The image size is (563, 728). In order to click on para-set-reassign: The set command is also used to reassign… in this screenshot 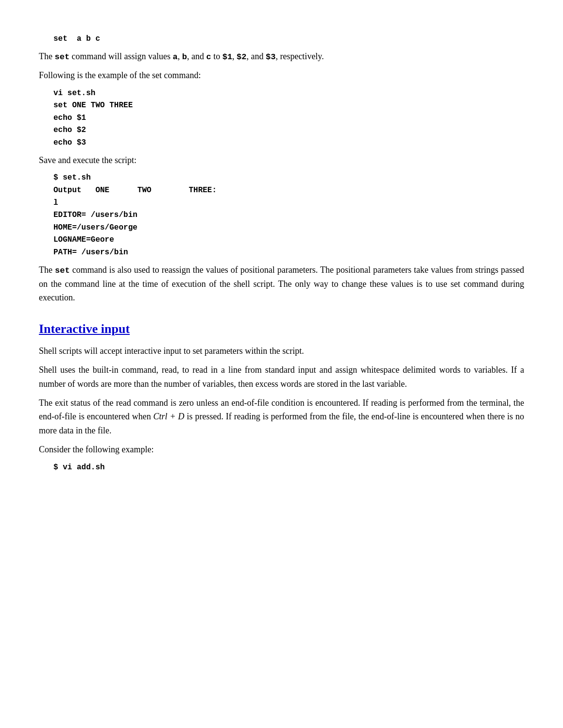, I will do `click(282, 284)`.